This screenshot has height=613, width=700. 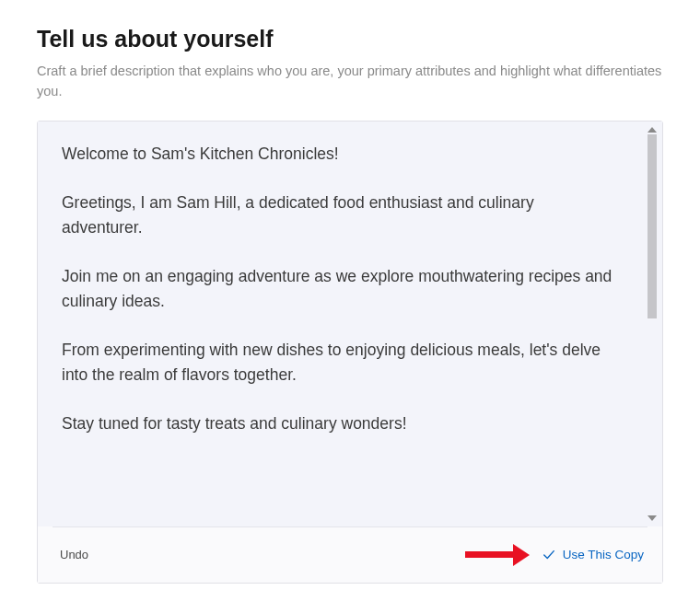 I want to click on scroll-up-icon, so click(x=652, y=130).